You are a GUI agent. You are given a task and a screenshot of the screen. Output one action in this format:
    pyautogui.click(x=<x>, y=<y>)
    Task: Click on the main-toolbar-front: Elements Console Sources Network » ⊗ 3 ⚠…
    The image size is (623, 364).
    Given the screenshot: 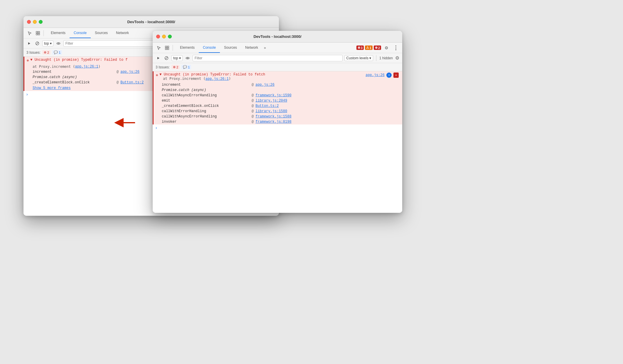 What is the action you would take?
    pyautogui.click(x=277, y=48)
    